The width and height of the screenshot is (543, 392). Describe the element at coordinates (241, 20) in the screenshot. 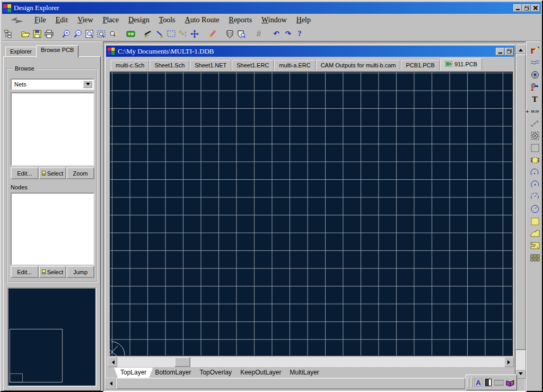

I see `menu-reports: Reports` at that location.